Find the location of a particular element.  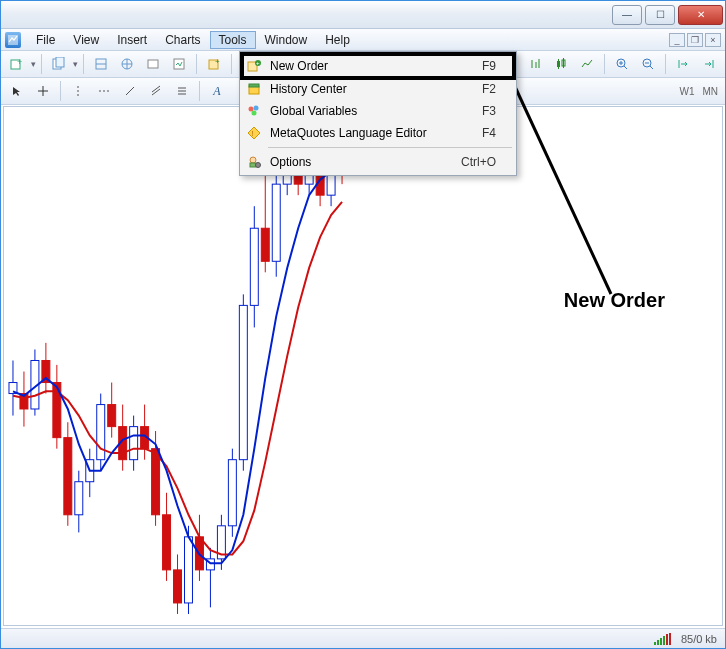

menu-item-label: History Center is located at coordinates (308, 89).